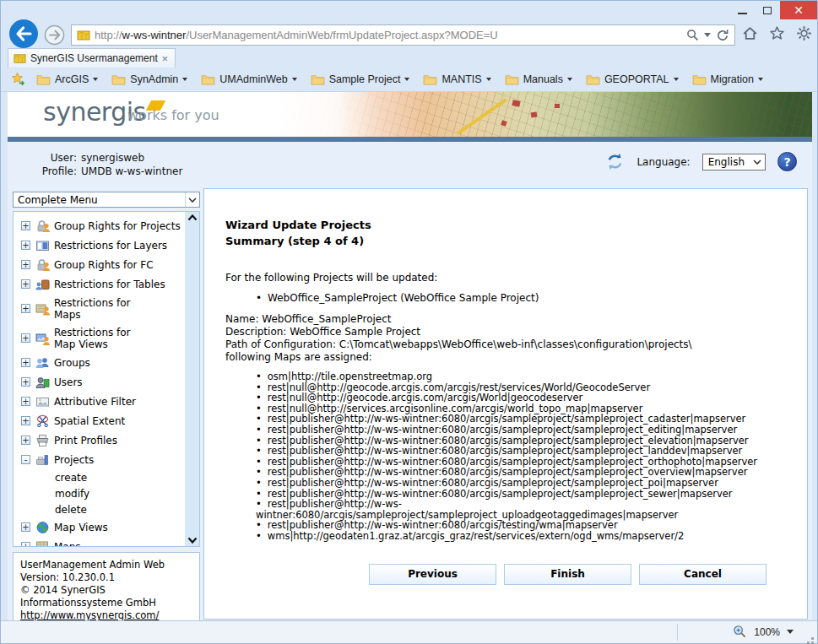 The width and height of the screenshot is (818, 644). I want to click on tree-item-restrictions-layers: +Restrictions for Layers, so click(100, 245).